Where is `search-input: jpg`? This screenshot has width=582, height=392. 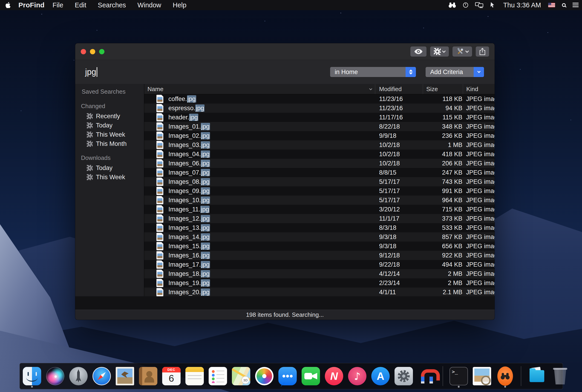
search-input: jpg is located at coordinates (91, 72).